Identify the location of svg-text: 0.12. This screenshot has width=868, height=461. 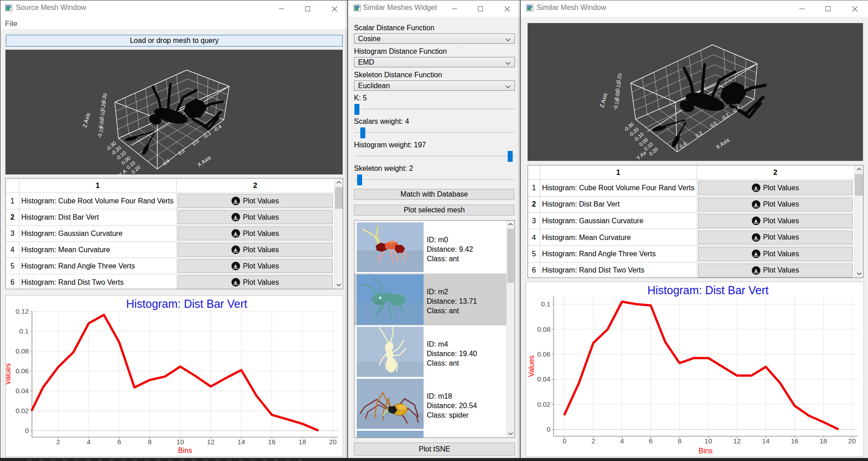
(22, 311).